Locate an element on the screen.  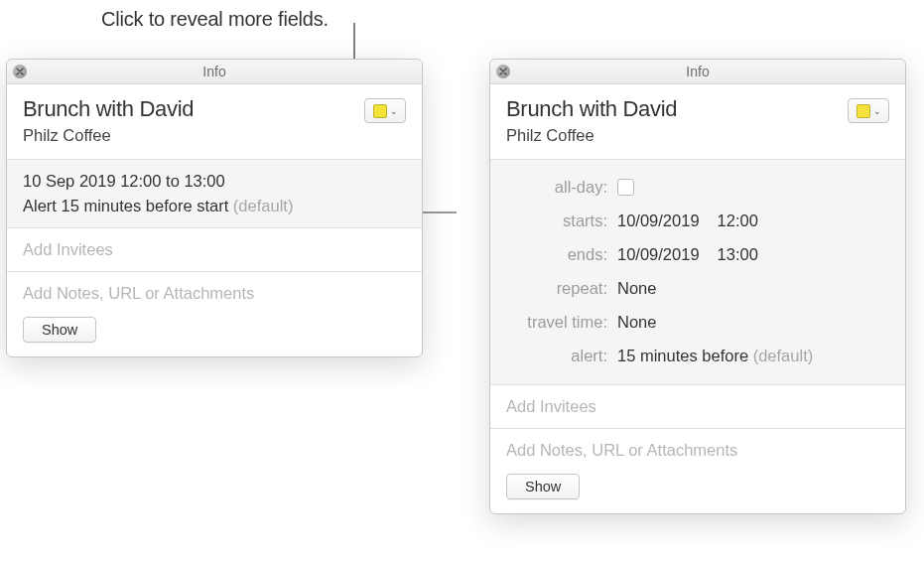
end-date-value: 10/09/2019 is located at coordinates (659, 254).